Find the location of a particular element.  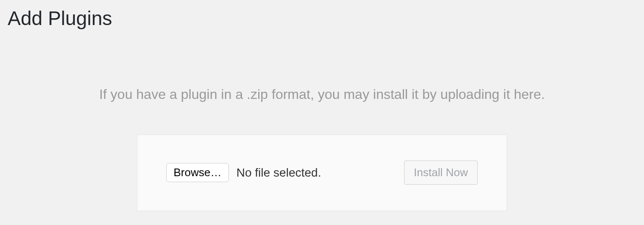

upload-instruction: If you have a plugin in a .zip format, y… is located at coordinates (322, 94).